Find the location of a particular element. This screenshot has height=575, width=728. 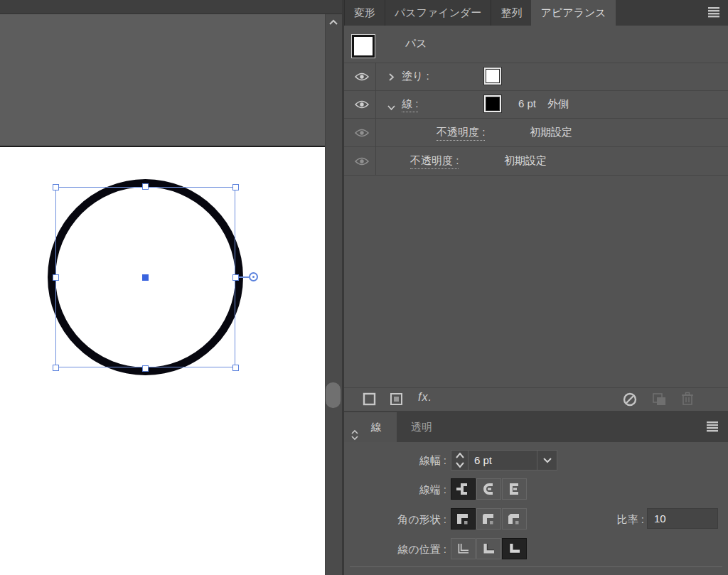

document-topbar is located at coordinates (171, 7).